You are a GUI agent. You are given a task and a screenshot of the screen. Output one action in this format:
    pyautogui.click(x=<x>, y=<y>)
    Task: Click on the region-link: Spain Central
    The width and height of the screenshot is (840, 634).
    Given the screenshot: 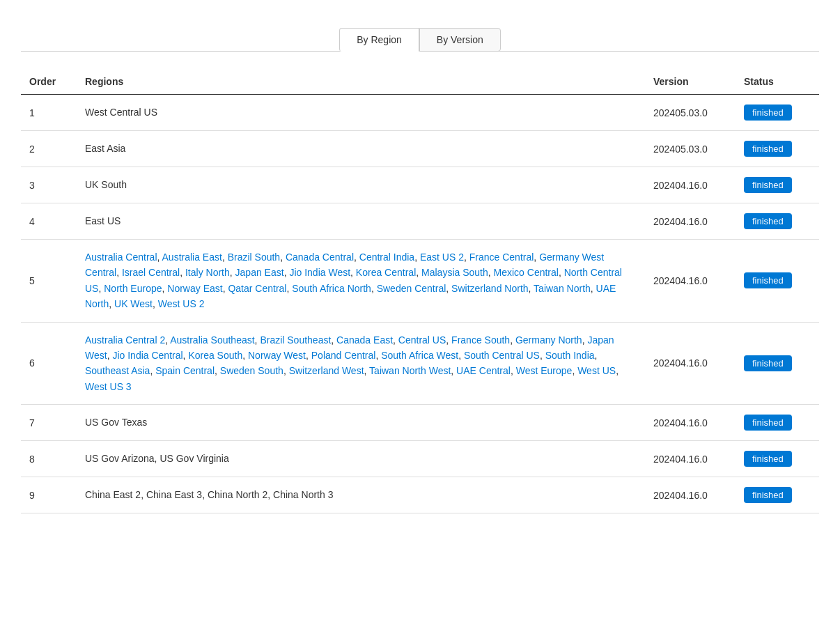 What is the action you would take?
    pyautogui.click(x=185, y=371)
    